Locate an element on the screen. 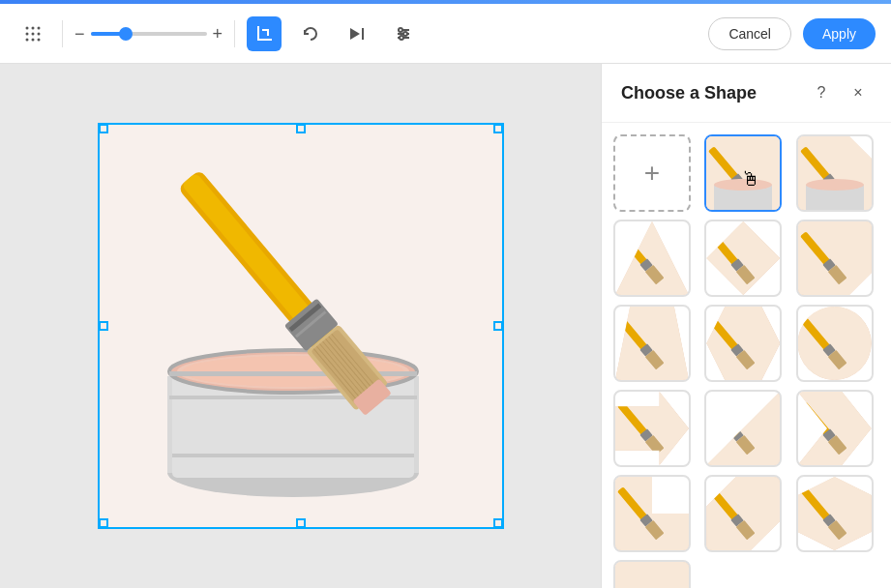 This screenshot has height=588, width=891. adjust-button is located at coordinates (403, 34).